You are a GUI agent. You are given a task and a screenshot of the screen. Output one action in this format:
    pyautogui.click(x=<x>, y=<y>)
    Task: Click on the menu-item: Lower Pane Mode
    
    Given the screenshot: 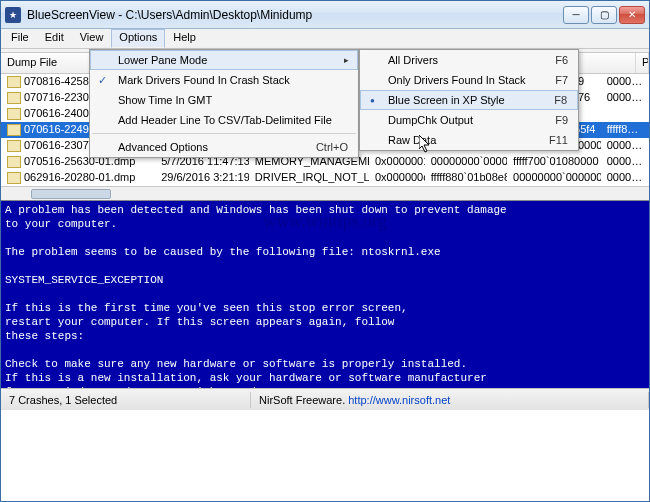 What is the action you would take?
    pyautogui.click(x=224, y=60)
    